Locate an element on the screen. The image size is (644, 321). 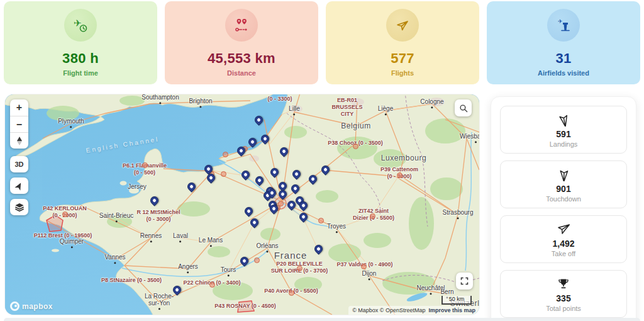
country-label: Belgium is located at coordinates (356, 126).